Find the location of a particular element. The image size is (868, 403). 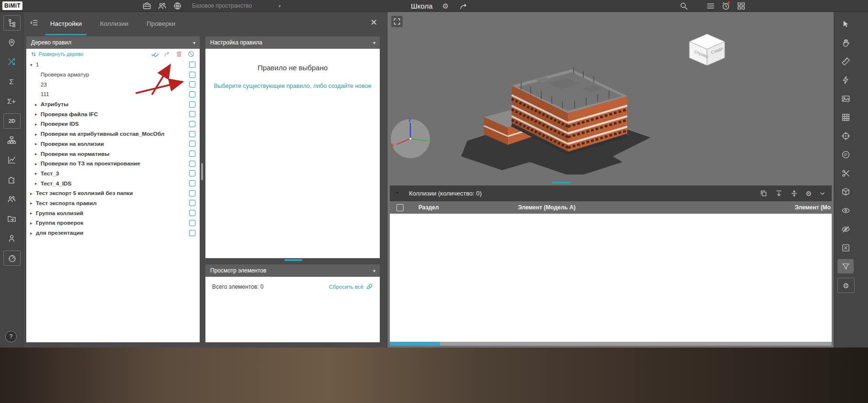

rule-settings-panel-header: Настройка правила ▾ is located at coordinates (292, 43).